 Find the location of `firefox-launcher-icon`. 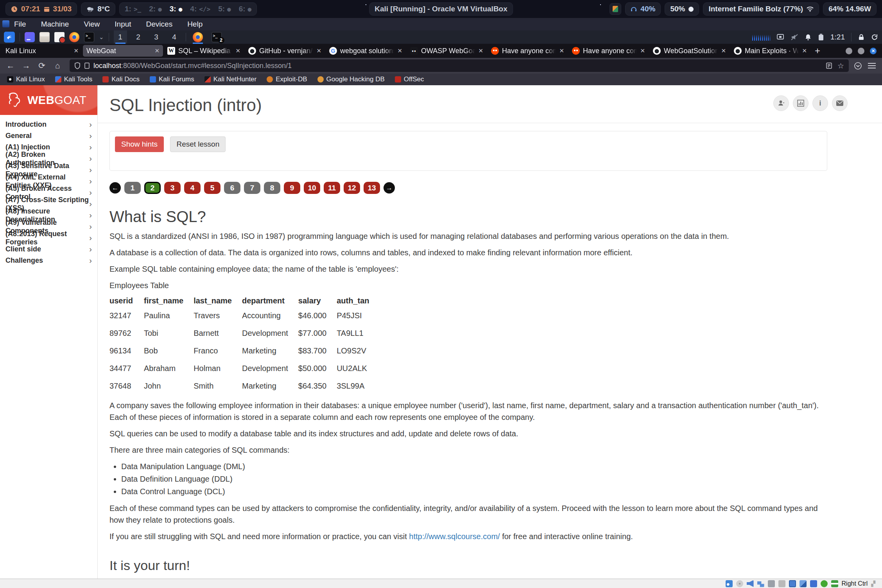

firefox-launcher-icon is located at coordinates (74, 37).